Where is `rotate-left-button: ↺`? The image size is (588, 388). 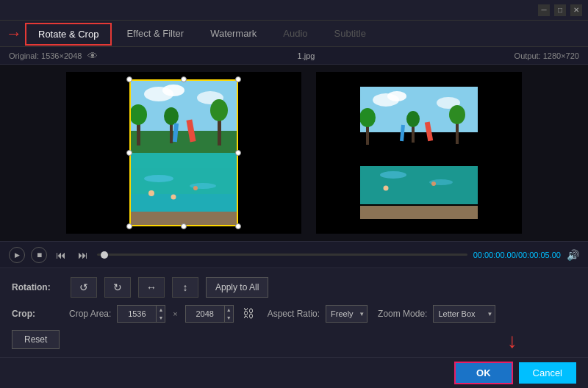
rotate-left-button: ↺ is located at coordinates (84, 287).